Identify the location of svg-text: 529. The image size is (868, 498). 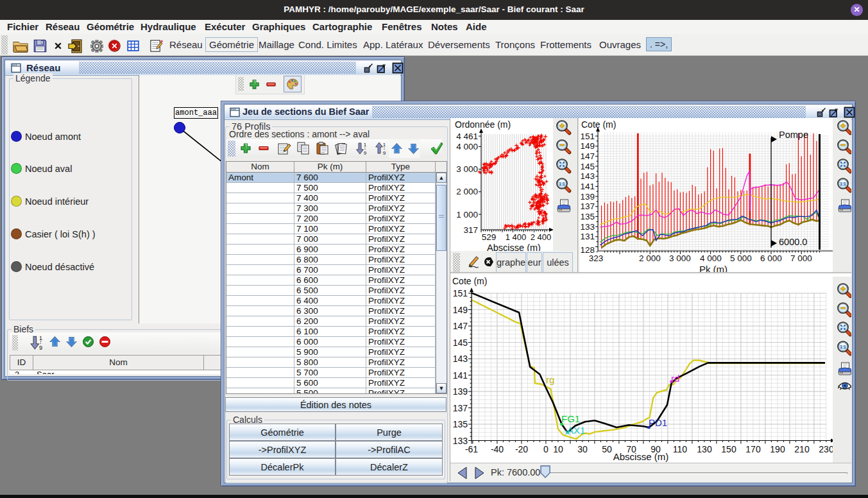
(489, 237).